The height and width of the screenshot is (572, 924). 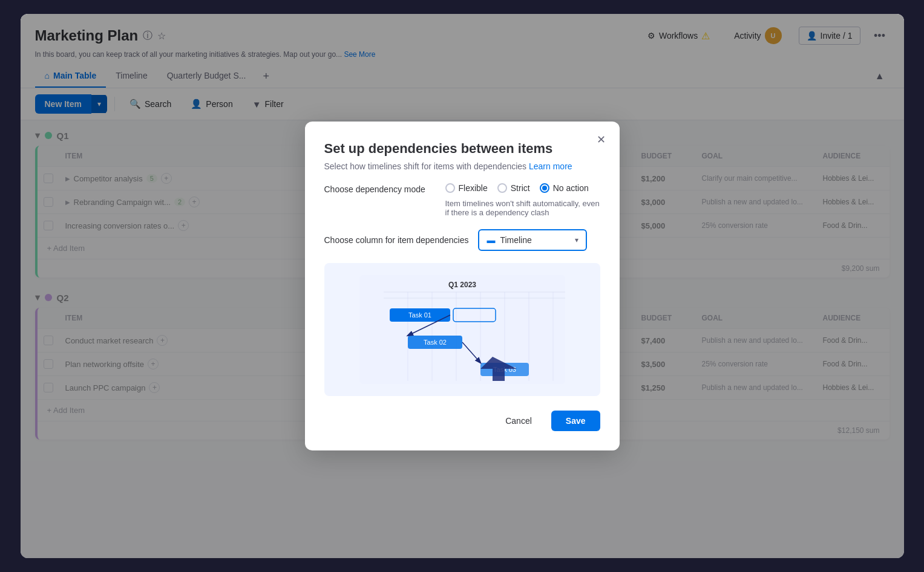 I want to click on radio-no-action-label: No action, so click(x=571, y=188).